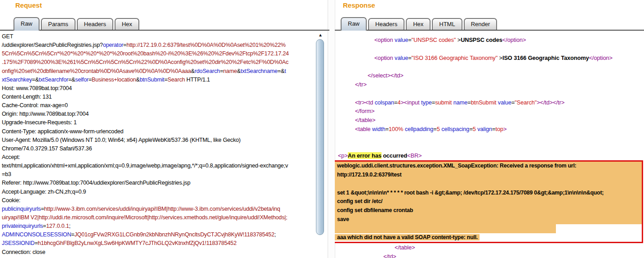 The image size is (644, 258). What do you see at coordinates (159, 201) in the screenshot?
I see `request-line: Cookie:` at bounding box center [159, 201].